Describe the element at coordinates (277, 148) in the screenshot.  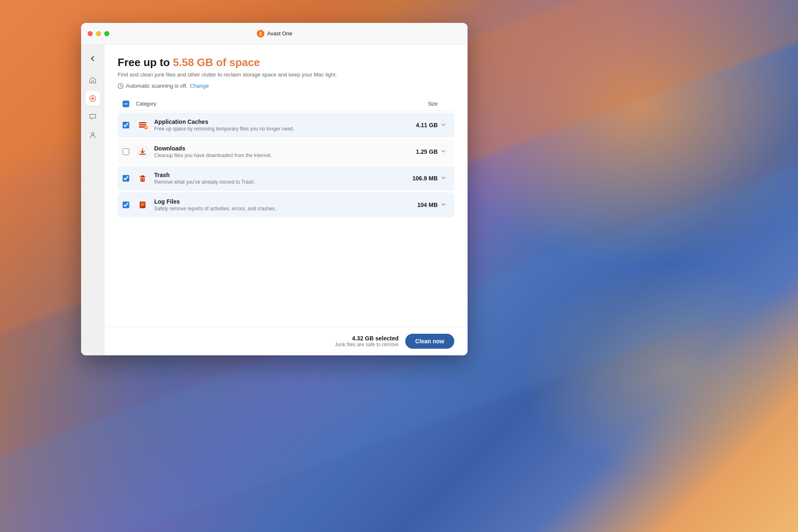
I see `row-name-downloads: Downloads` at that location.